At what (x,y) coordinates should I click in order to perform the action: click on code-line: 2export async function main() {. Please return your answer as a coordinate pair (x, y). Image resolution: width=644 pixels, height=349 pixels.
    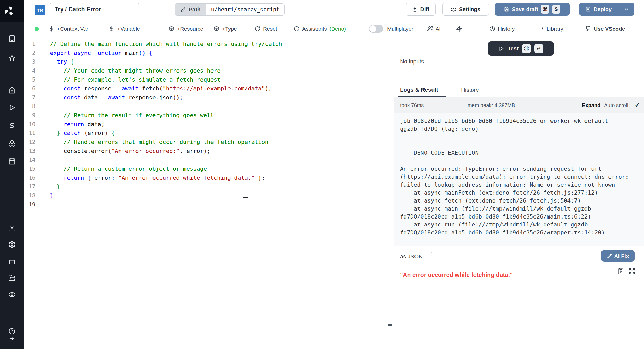
    Looking at the image, I should click on (209, 53).